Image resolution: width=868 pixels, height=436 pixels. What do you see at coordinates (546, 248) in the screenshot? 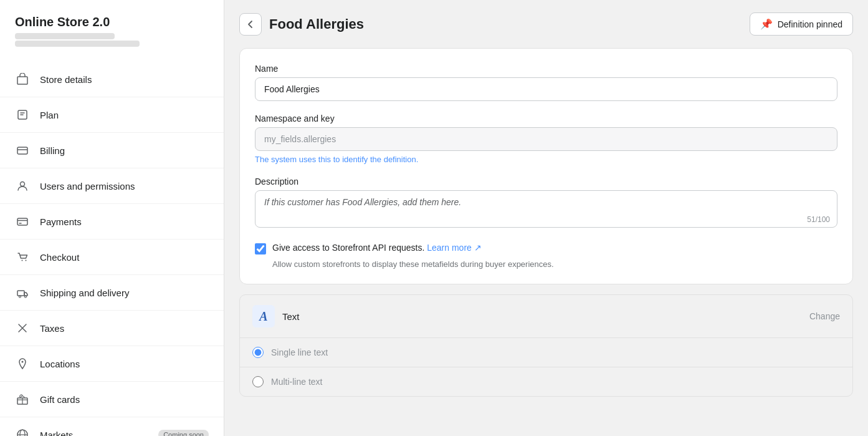
I see `checkbox-group: Give access to Storefront API requests. …` at bounding box center [546, 248].